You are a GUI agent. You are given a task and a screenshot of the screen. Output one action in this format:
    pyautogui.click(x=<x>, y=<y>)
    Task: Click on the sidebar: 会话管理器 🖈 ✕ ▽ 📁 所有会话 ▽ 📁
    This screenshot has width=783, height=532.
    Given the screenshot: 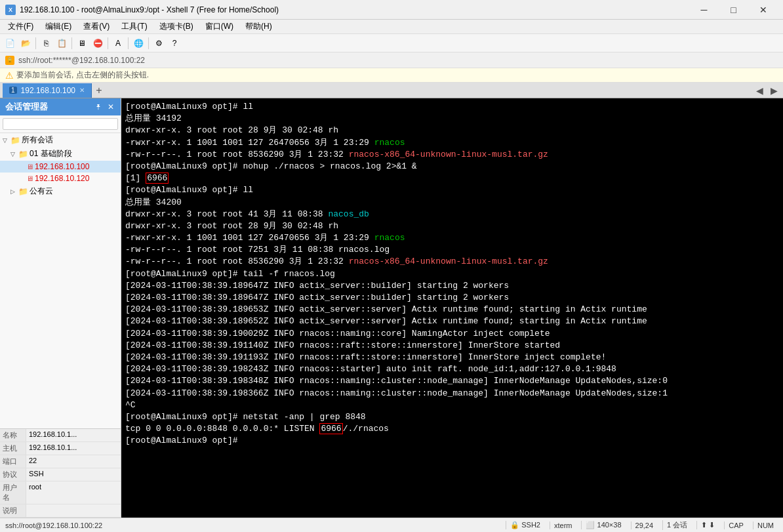 What is the action you would take?
    pyautogui.click(x=60, y=308)
    